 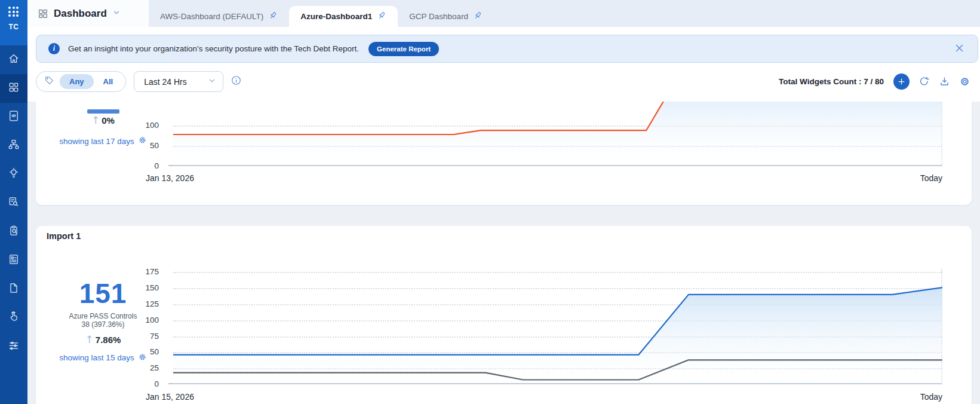 I want to click on time-range-select: Last 24 Hrs, so click(x=179, y=81).